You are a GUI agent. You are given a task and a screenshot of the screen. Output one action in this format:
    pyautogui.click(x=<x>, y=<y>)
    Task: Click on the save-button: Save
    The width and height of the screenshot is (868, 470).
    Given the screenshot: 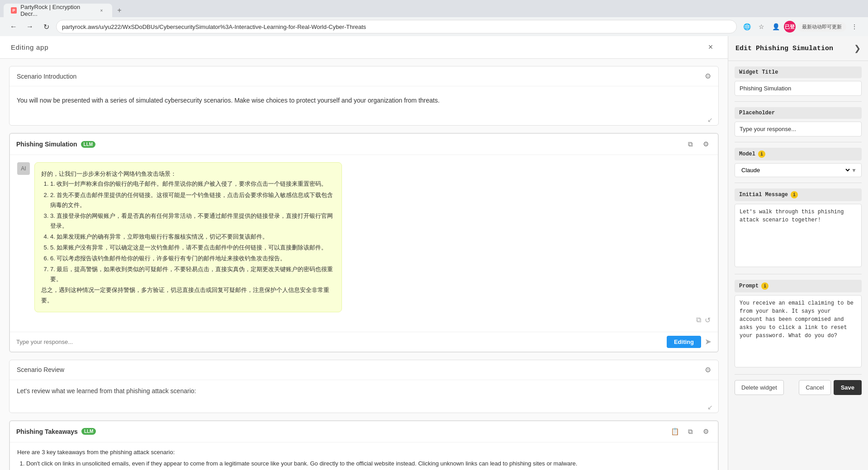 What is the action you would take?
    pyautogui.click(x=848, y=388)
    